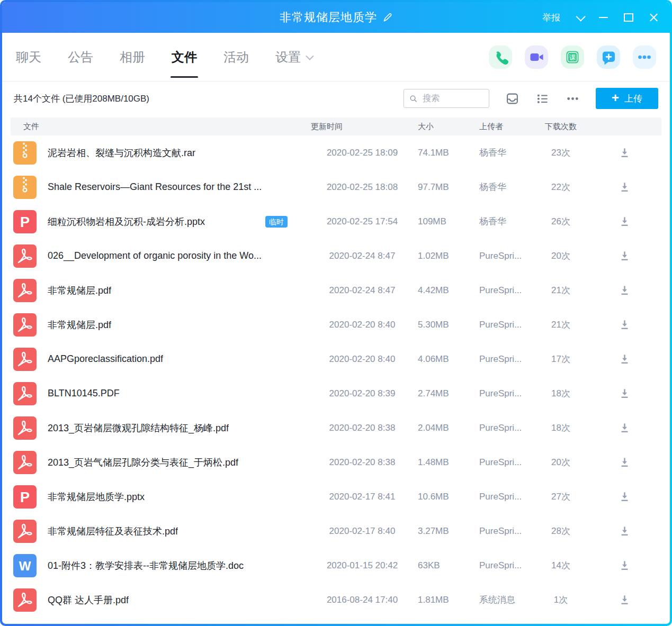  I want to click on chevron-down-icon, so click(580, 16).